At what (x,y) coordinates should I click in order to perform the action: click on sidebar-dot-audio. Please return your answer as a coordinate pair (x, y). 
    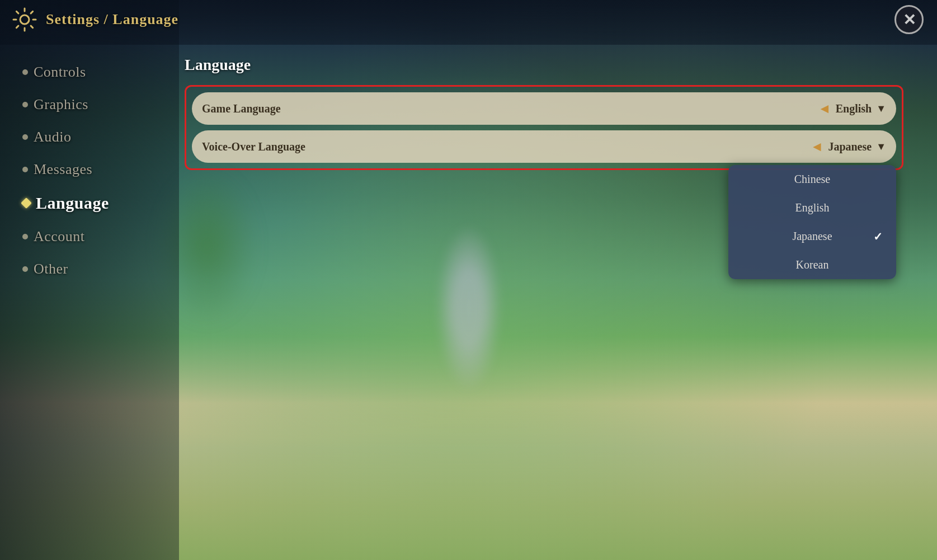
    Looking at the image, I should click on (25, 137).